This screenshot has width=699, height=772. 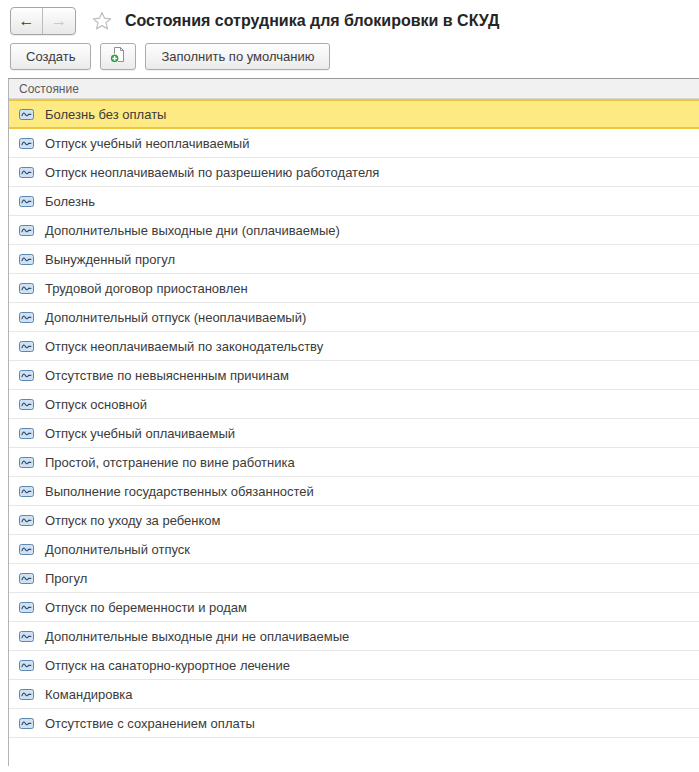 I want to click on table-row: Отпуск учебный оплачиваемый, so click(x=354, y=434).